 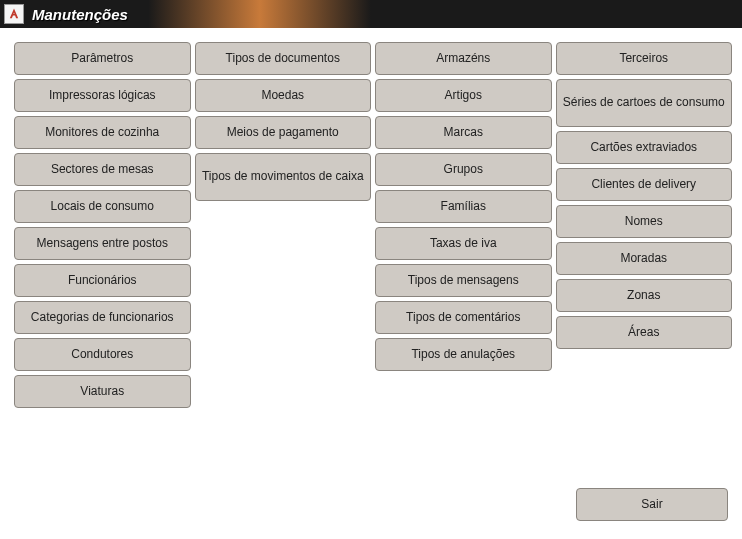 I want to click on btn-tipos-de-comentarios: Tipos de comentários, so click(x=464, y=318).